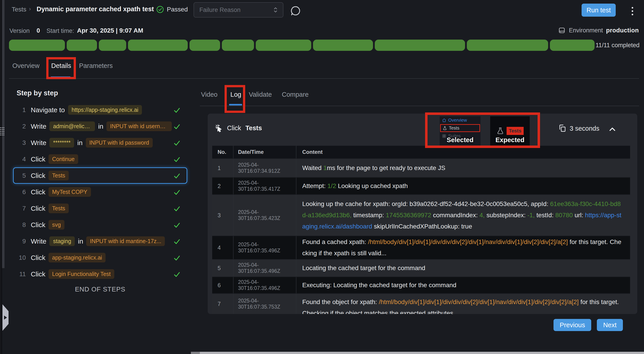  What do you see at coordinates (100, 274) in the screenshot?
I see `step-row: 11ClickLogin Functionality Test` at bounding box center [100, 274].